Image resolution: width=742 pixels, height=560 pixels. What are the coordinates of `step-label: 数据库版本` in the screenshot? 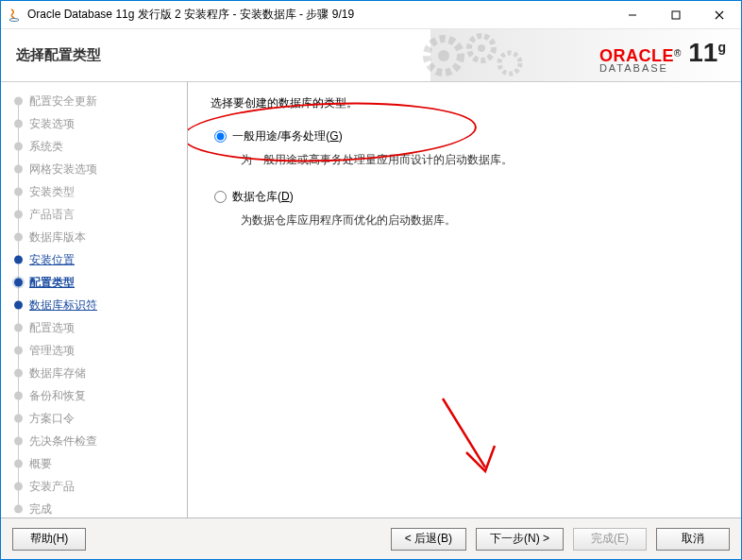 It's located at (58, 238).